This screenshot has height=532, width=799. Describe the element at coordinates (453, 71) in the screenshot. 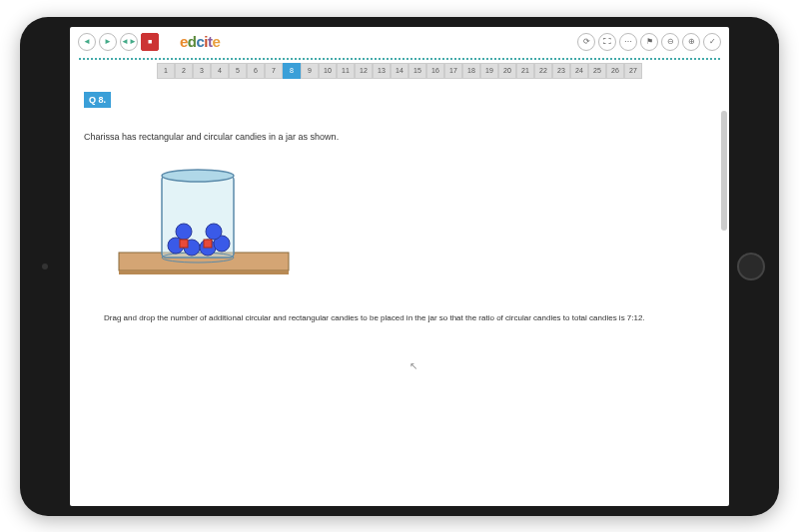

I see `qnum-17: 17` at that location.